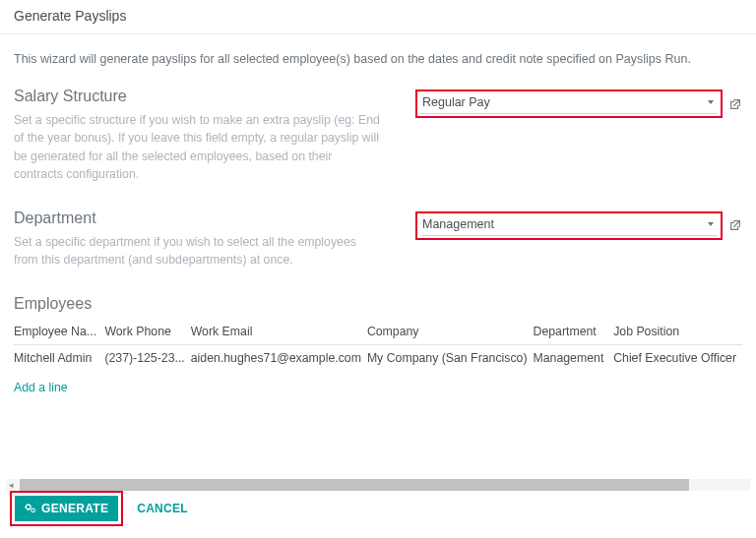  What do you see at coordinates (457, 102) in the screenshot?
I see `salary-structure-value: Regular Pay` at bounding box center [457, 102].